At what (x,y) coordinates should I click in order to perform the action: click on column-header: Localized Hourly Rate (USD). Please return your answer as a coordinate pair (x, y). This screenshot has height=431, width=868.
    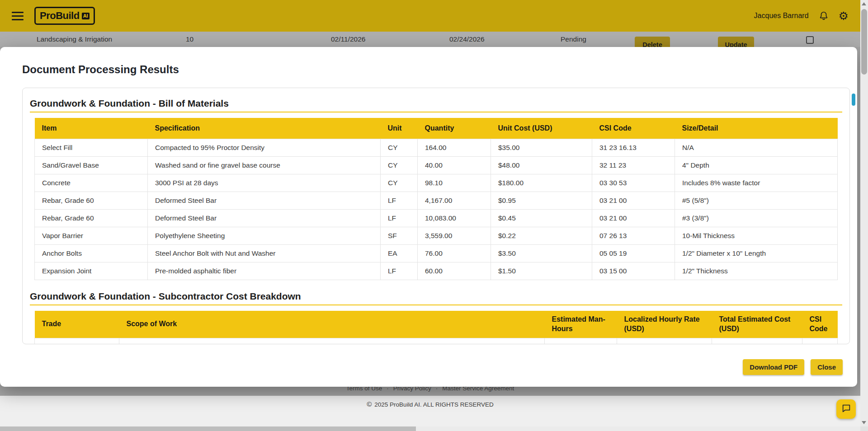
    Looking at the image, I should click on (665, 324).